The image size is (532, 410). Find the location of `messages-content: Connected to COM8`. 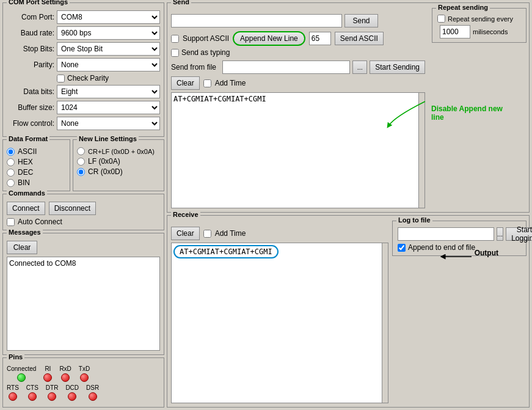

messages-content: Connected to COM8 is located at coordinates (83, 304).